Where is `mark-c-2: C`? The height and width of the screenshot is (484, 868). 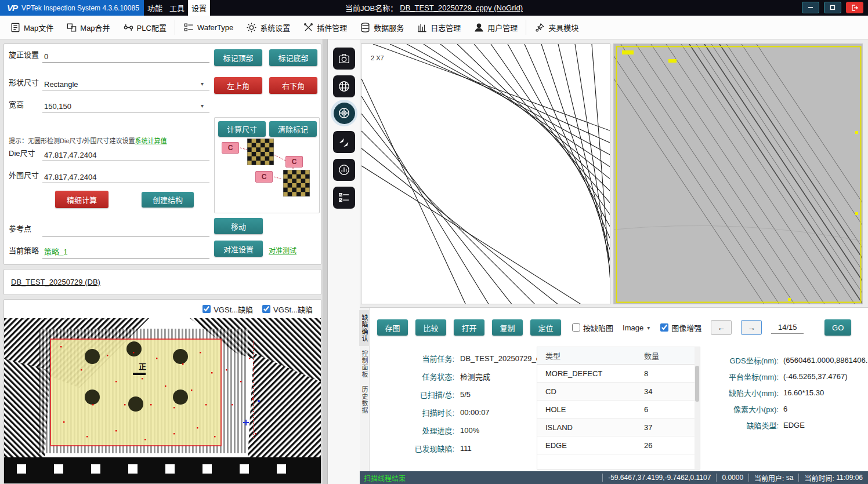 mark-c-2: C is located at coordinates (294, 162).